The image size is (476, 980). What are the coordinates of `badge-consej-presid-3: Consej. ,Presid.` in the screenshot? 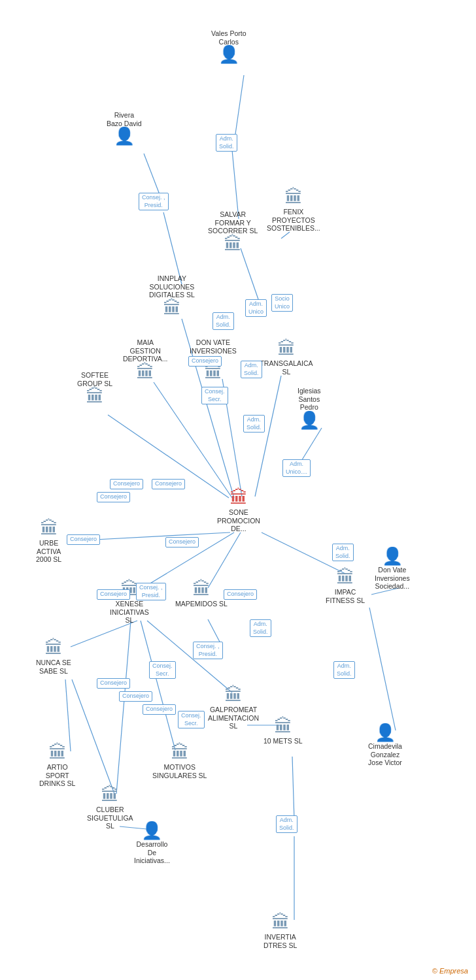 It's located at (208, 651).